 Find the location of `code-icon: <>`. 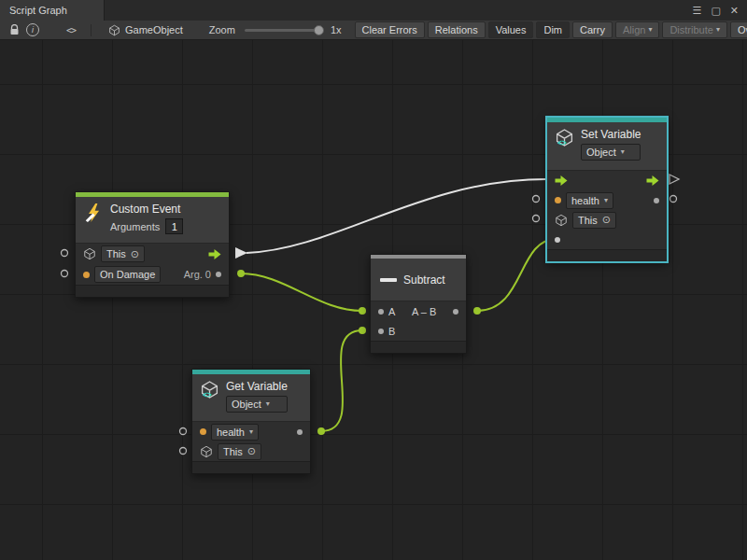

code-icon: <> is located at coordinates (71, 30).